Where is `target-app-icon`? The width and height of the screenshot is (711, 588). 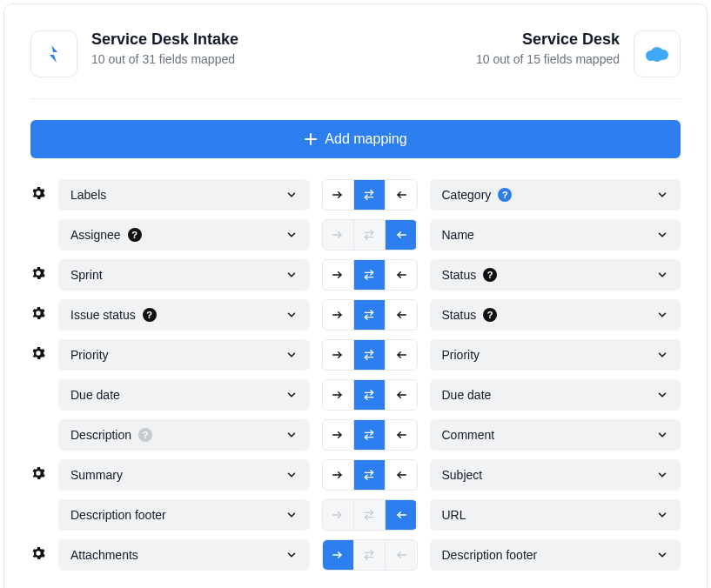
target-app-icon is located at coordinates (657, 54).